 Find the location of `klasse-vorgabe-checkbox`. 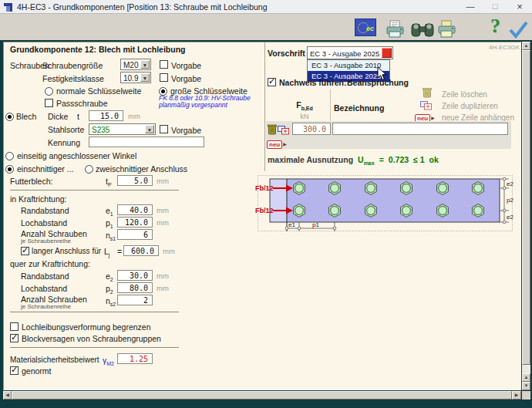

klasse-vorgabe-checkbox is located at coordinates (163, 77).